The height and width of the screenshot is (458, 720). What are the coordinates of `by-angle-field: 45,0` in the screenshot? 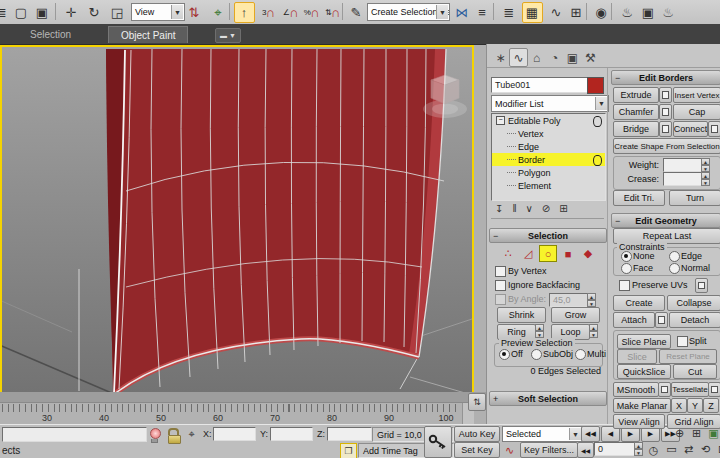 It's located at (570, 300).